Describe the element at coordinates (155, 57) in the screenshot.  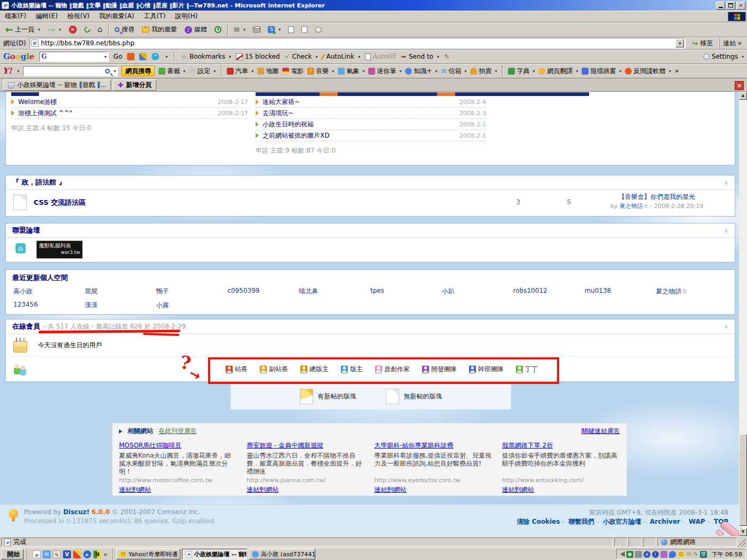
I see `quote-icon: ❞` at that location.